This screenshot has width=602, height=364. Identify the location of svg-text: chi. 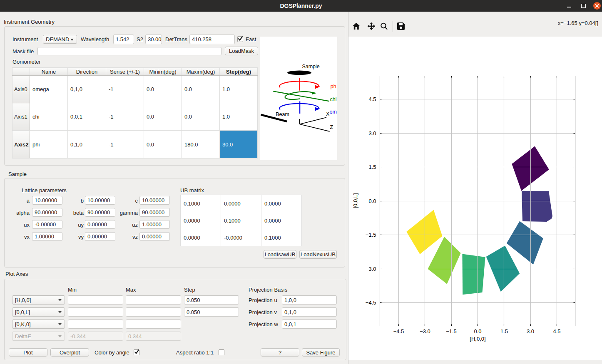
(333, 99).